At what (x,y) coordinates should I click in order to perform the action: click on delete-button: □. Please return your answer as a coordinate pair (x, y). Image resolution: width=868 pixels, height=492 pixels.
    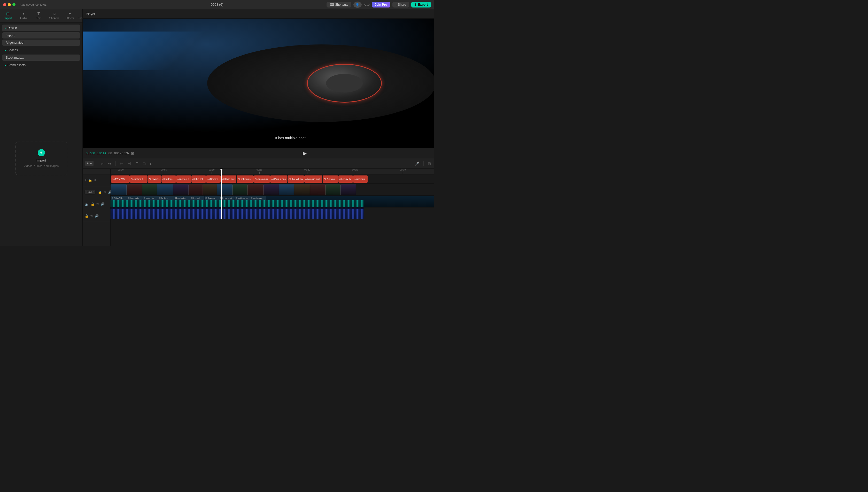
    Looking at the image, I should click on (144, 164).